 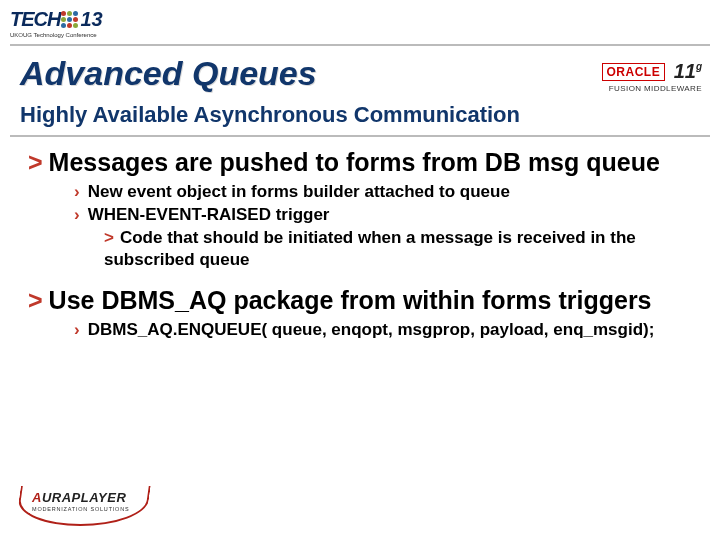 I want to click on bullet-2-1: ›DBMS_AQ.ENQUEUE( queue, enqopt, msgprop…, so click(x=383, y=330).